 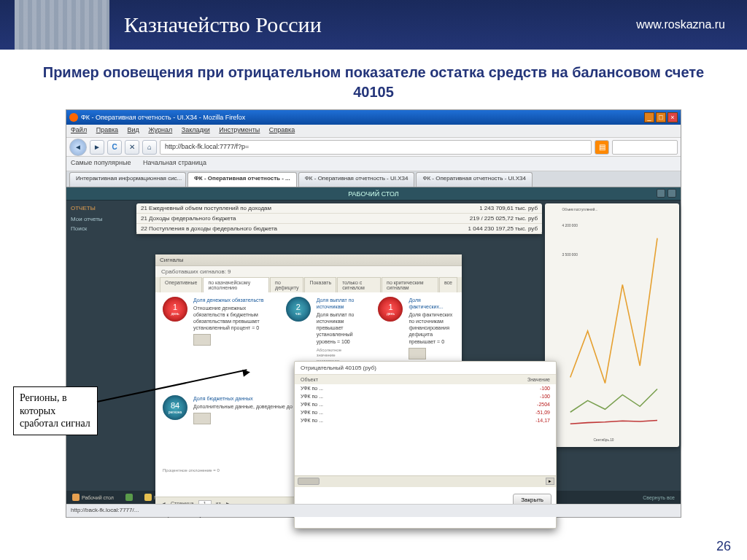 I want to click on badge-blue: 2час, so click(x=298, y=309).